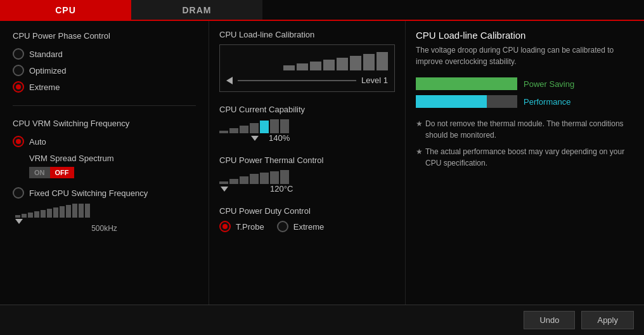 Image resolution: width=644 pixels, height=335 pixels. What do you see at coordinates (18, 70) in the screenshot?
I see `radio-circle-optimized` at bounding box center [18, 70].